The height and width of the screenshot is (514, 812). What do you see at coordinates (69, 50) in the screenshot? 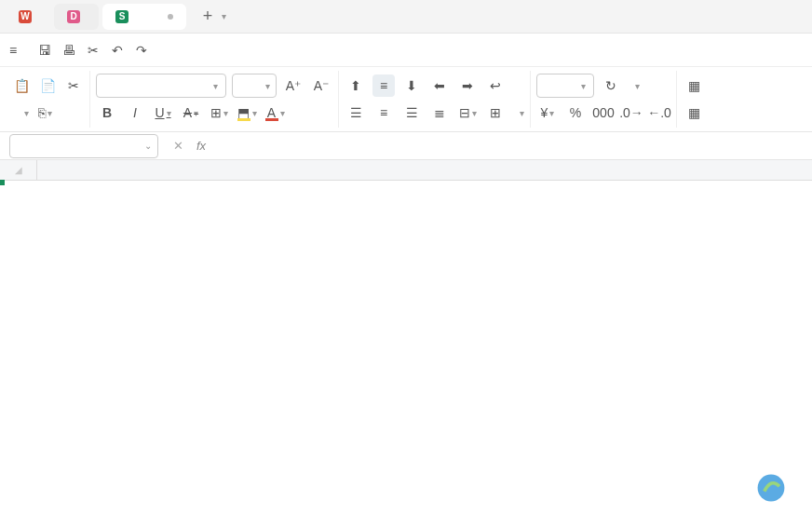
I see `print-icon: 🖶` at bounding box center [69, 50].